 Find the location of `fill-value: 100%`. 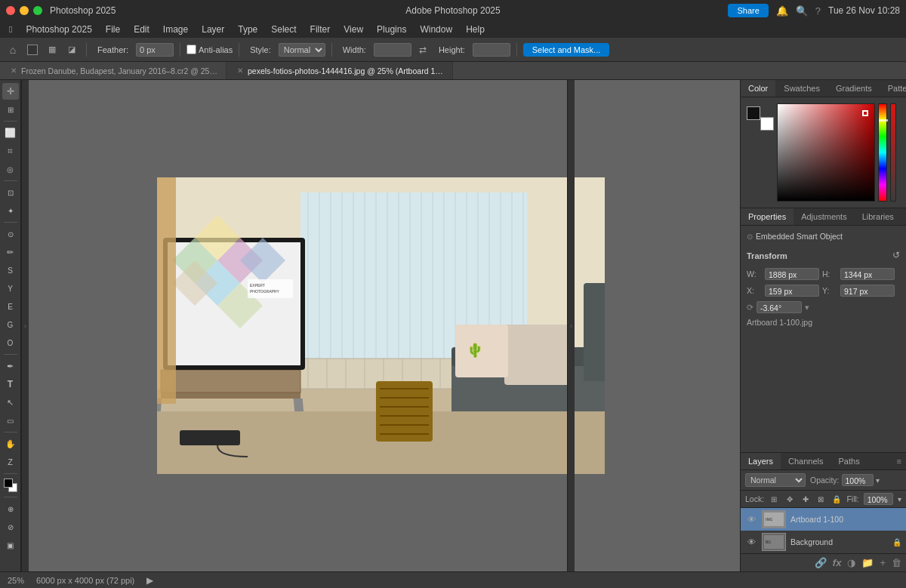

fill-value: 100% is located at coordinates (879, 499).